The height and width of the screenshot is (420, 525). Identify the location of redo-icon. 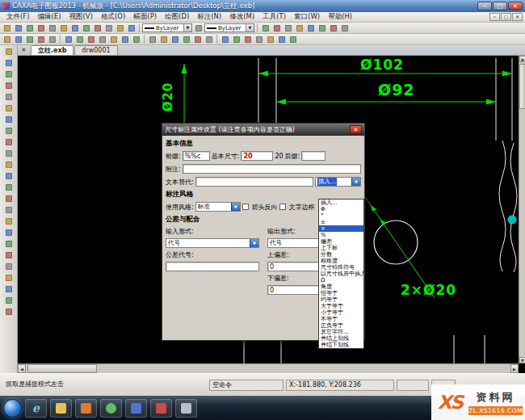
(108, 28).